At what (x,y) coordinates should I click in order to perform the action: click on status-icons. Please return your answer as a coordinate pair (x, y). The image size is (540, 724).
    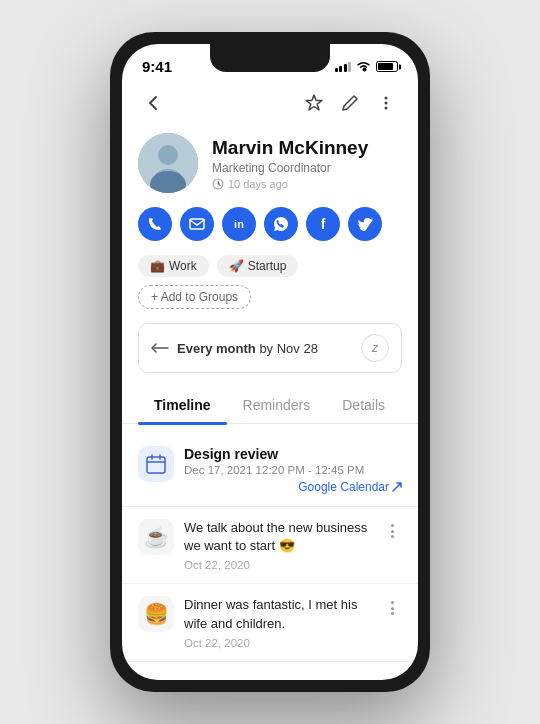
    Looking at the image, I should click on (367, 66).